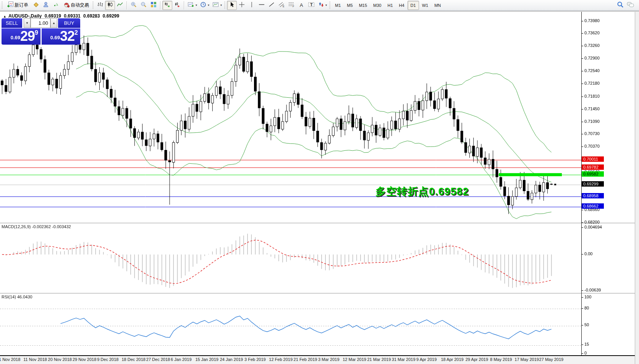 The height and width of the screenshot is (364, 639). I want to click on bar-chart-mode-button, so click(100, 5).